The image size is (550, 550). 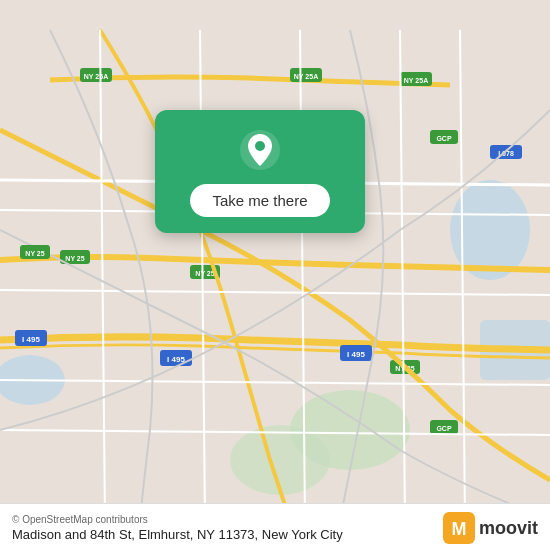 What do you see at coordinates (459, 528) in the screenshot?
I see `moovit-icon: M` at bounding box center [459, 528].